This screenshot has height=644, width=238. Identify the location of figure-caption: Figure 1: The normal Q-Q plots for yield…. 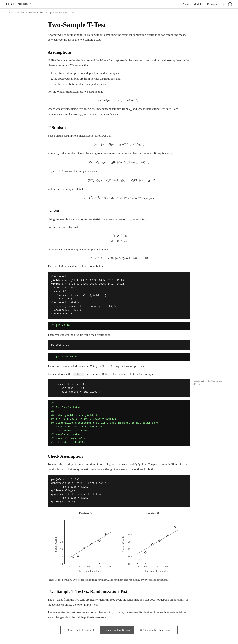
(119, 580).